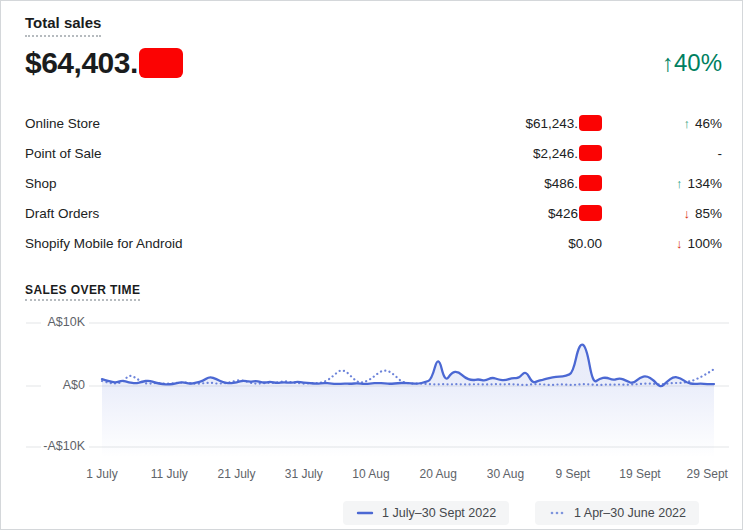  Describe the element at coordinates (82, 63) in the screenshot. I see `total-sales-value: $64,403.` at that location.